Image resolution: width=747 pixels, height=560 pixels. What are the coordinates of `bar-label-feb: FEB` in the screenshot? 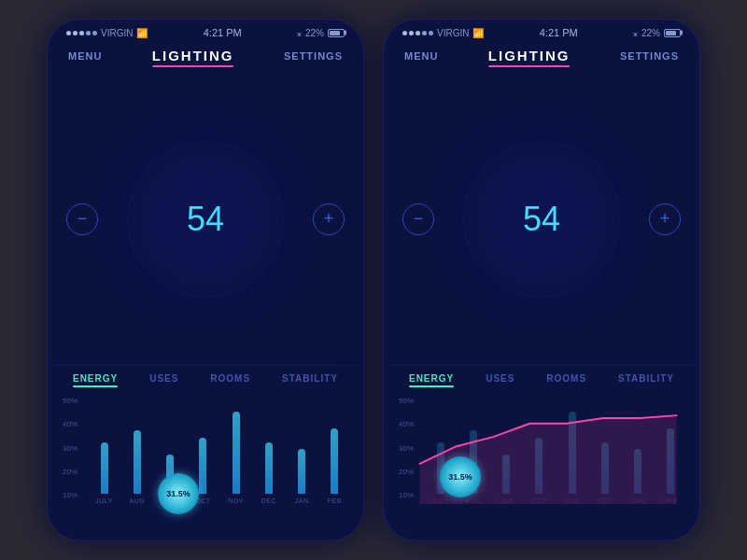 It's located at (334, 500).